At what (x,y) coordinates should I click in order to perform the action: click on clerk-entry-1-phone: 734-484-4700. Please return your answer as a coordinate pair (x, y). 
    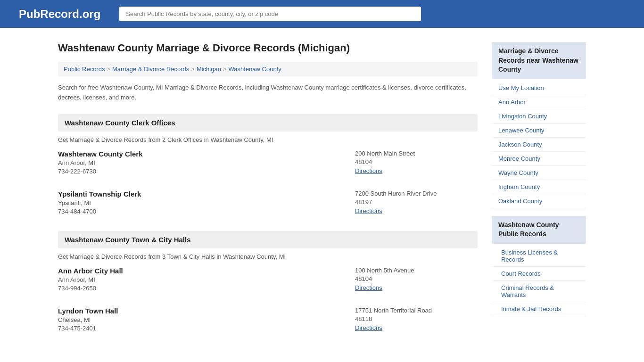
    Looking at the image, I should click on (206, 211).